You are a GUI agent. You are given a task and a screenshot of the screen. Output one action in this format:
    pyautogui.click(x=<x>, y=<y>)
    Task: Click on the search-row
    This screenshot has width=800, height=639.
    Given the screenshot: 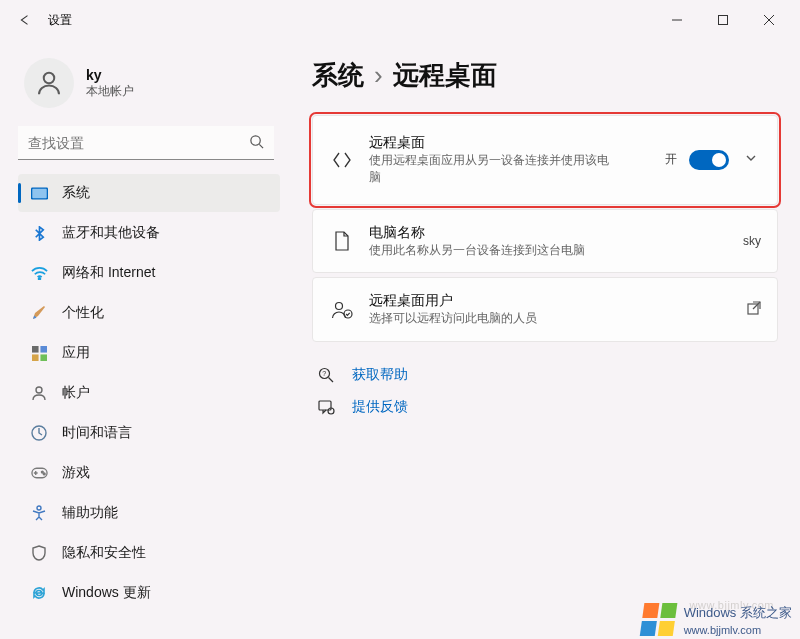 What is the action you would take?
    pyautogui.click(x=146, y=143)
    